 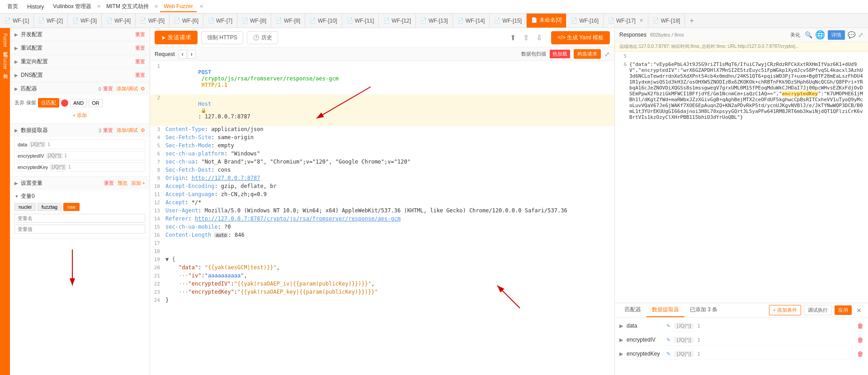 What do you see at coordinates (585, 21) in the screenshot?
I see `tab-wf16: 📄WF-[16]` at bounding box center [585, 21].